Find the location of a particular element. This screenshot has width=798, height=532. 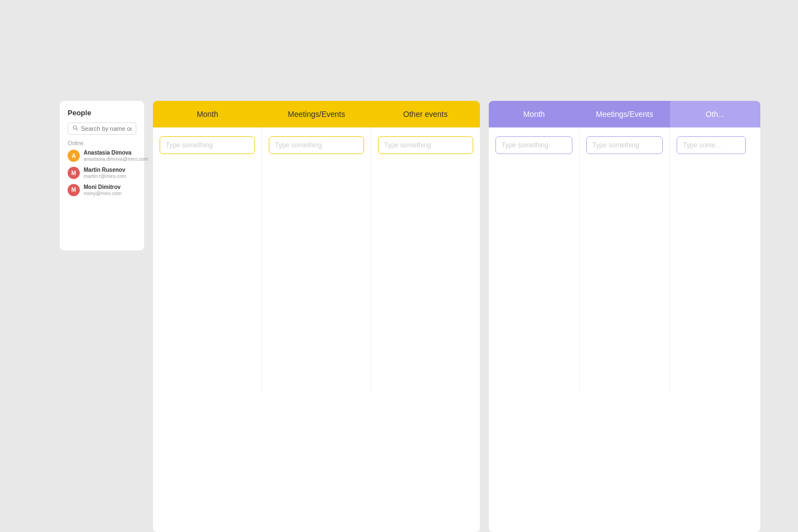

avatar-martin: M is located at coordinates (74, 173).